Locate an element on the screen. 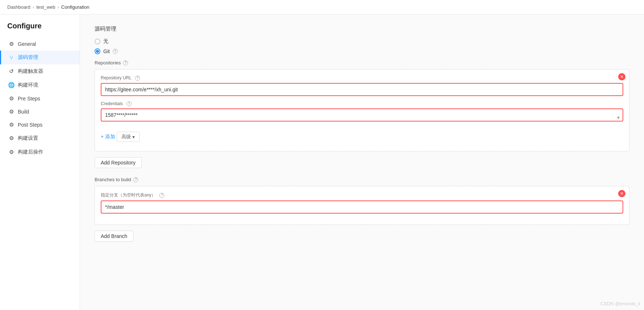  sidebar-item-post-build: ⚙ 构建后操作 is located at coordinates (40, 152).